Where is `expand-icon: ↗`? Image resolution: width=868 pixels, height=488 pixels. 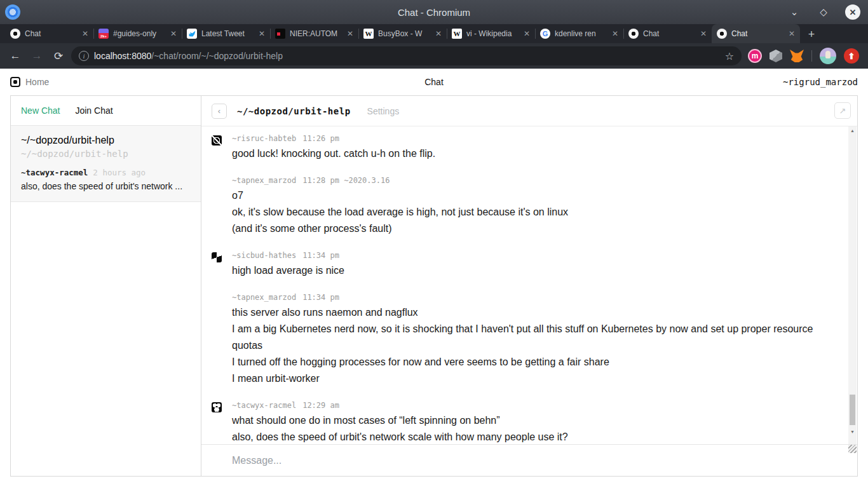 expand-icon: ↗ is located at coordinates (843, 111).